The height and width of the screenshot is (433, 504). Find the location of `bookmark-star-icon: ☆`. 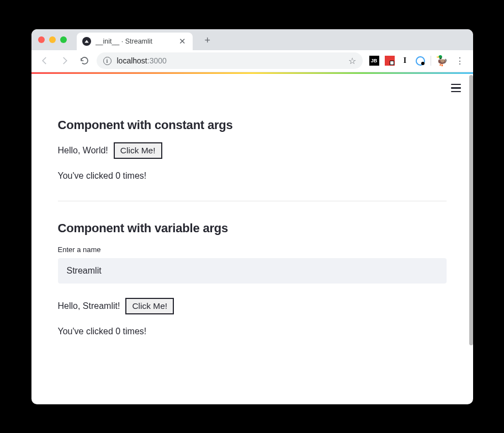

bookmark-star-icon: ☆ is located at coordinates (352, 61).